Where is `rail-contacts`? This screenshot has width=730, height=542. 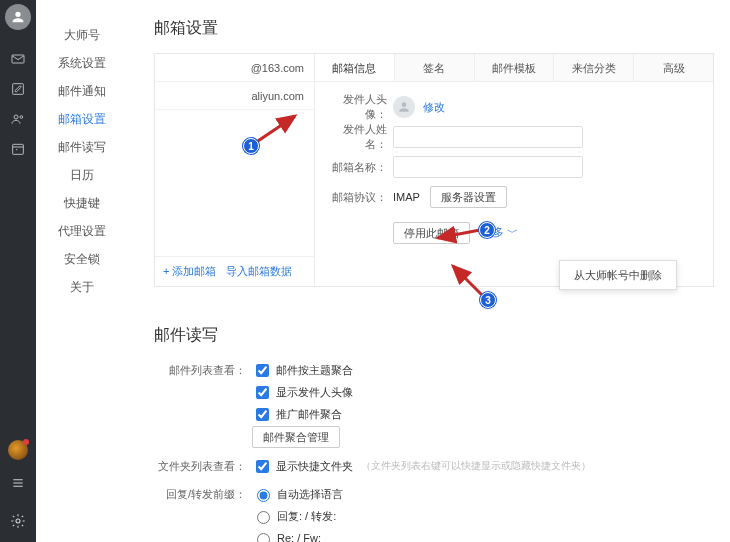
rail-contacts is located at coordinates (18, 119).